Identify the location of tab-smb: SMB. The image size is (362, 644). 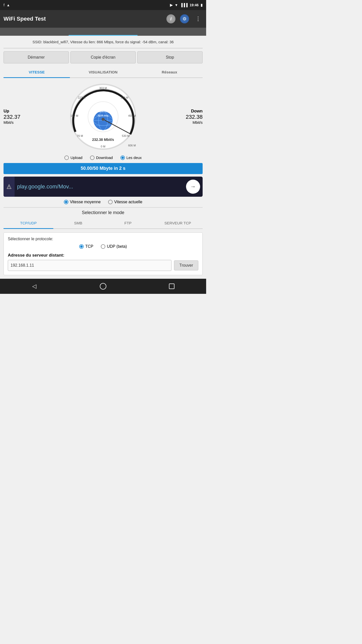
(78, 223).